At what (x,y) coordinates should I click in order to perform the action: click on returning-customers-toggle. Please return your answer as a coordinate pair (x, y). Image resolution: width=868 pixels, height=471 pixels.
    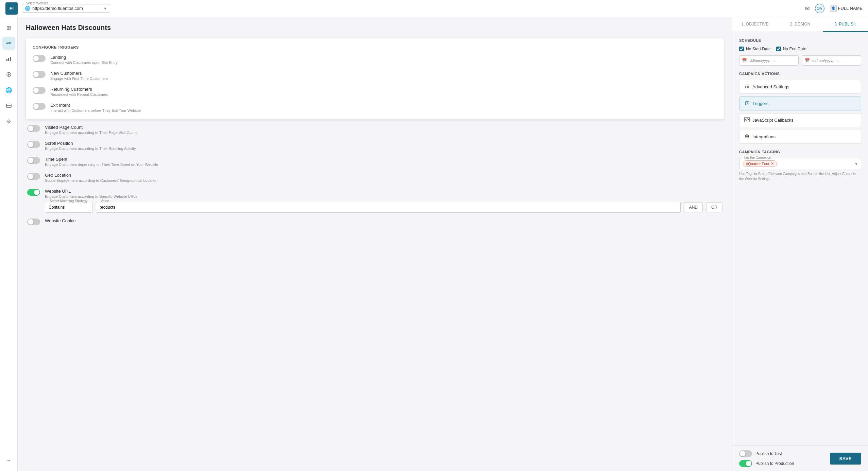
    Looking at the image, I should click on (39, 90).